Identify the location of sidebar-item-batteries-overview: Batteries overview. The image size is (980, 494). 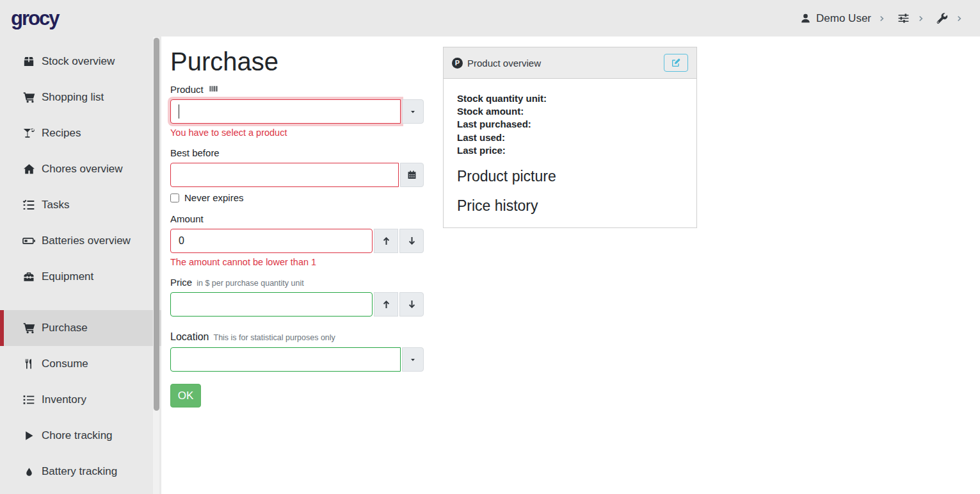
(81, 241).